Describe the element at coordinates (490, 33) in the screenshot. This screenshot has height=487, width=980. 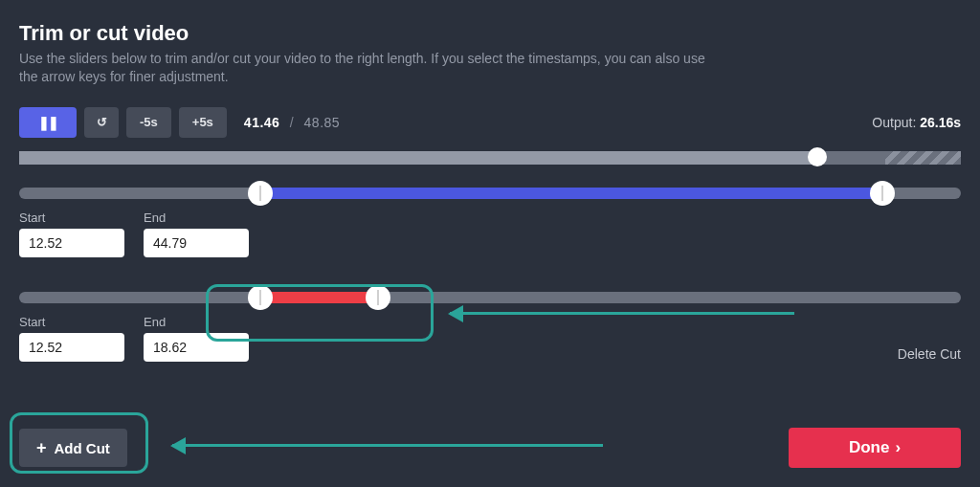
I see `page-title: Trim or cut video` at that location.